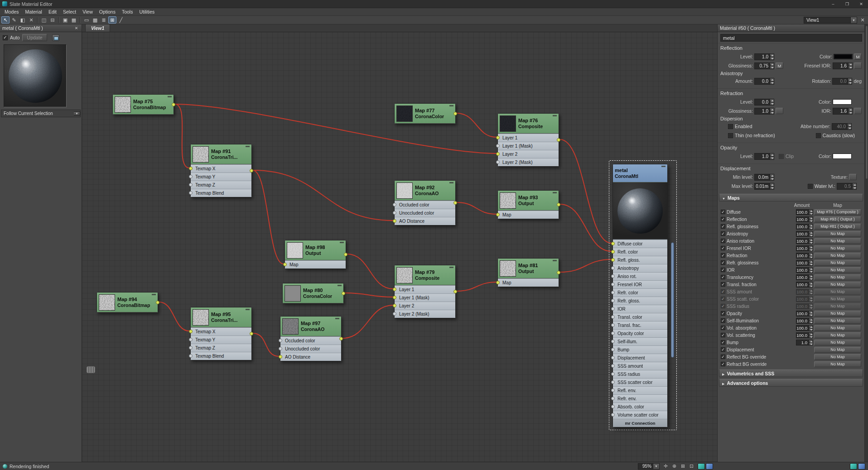 This screenshot has height=470, width=868. What do you see at coordinates (842, 127) in the screenshot?
I see `spinner: 40.0` at bounding box center [842, 127].